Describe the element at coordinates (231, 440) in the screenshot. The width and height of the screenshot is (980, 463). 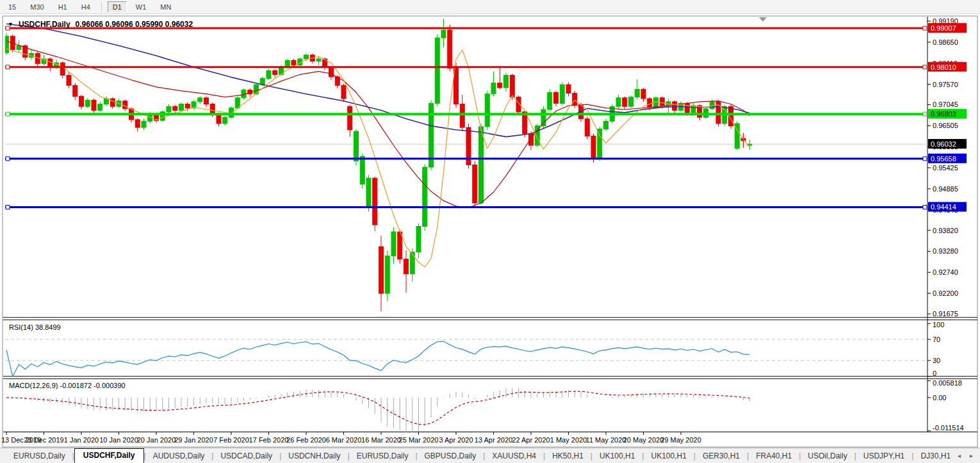
I see `svg-text: 7 Feb 2020` at that location.